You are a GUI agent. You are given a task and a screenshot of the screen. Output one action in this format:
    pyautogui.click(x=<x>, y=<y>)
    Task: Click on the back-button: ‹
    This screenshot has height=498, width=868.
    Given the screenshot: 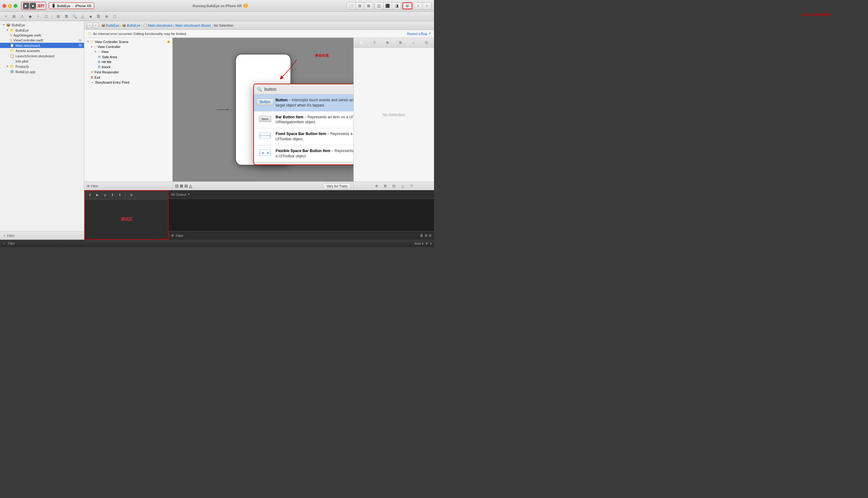 What is the action you would take?
    pyautogui.click(x=90, y=25)
    